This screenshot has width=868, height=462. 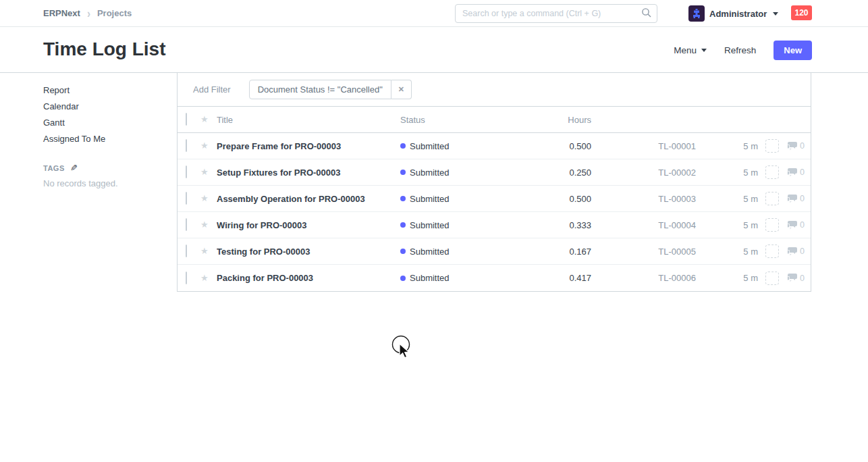 I want to click on sidebar-item-assigned-to-me: Assigned To Me, so click(x=101, y=139).